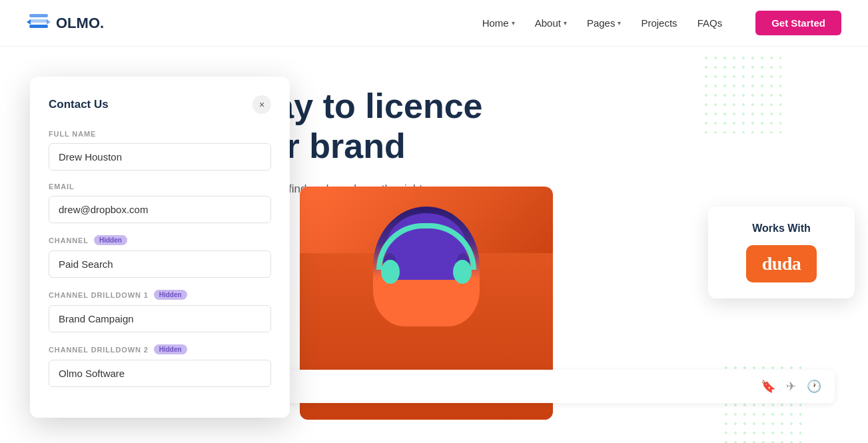 This screenshot has width=868, height=443. What do you see at coordinates (160, 187) in the screenshot?
I see `email-label: EMAIL` at bounding box center [160, 187].